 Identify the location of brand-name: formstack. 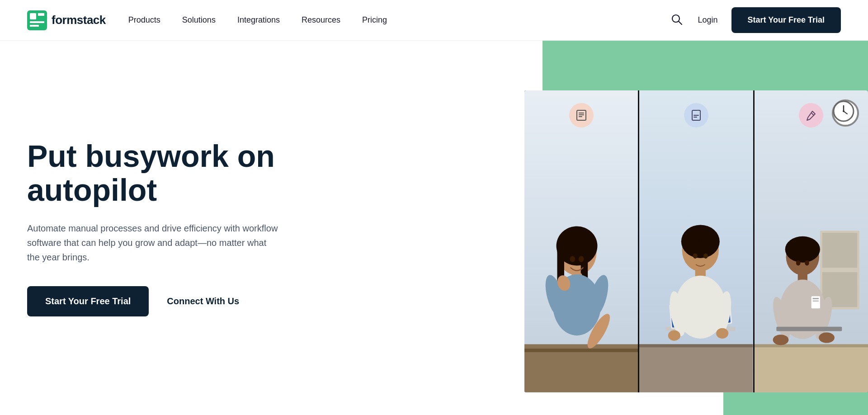
(79, 20).